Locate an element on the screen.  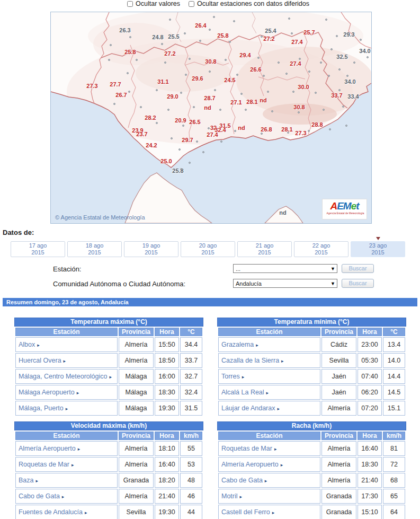
map-temp-label: 28.1 is located at coordinates (252, 102).